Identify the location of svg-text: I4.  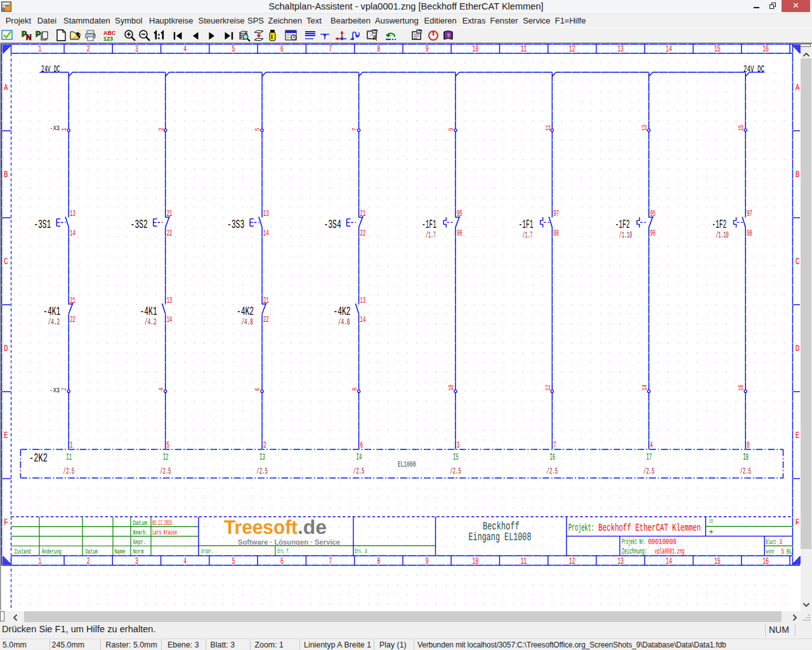
(359, 458).